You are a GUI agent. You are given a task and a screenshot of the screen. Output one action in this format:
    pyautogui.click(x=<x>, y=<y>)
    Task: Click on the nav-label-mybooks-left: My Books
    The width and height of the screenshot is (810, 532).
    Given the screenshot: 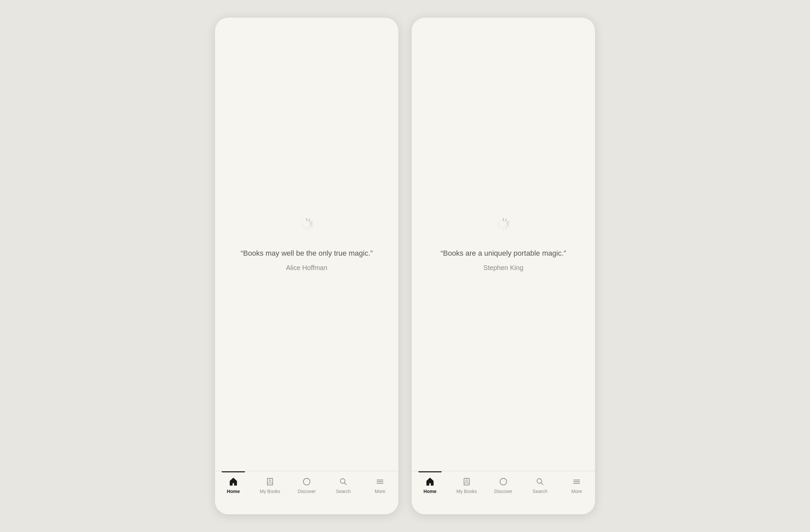 What is the action you would take?
    pyautogui.click(x=270, y=491)
    